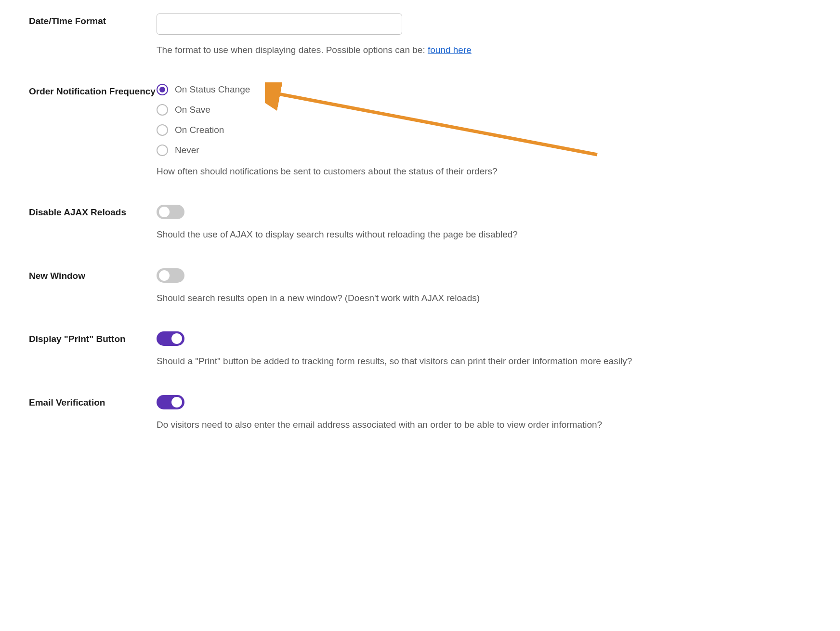 The width and height of the screenshot is (840, 631). Describe the element at coordinates (171, 339) in the screenshot. I see `display-print-toggle` at that location.